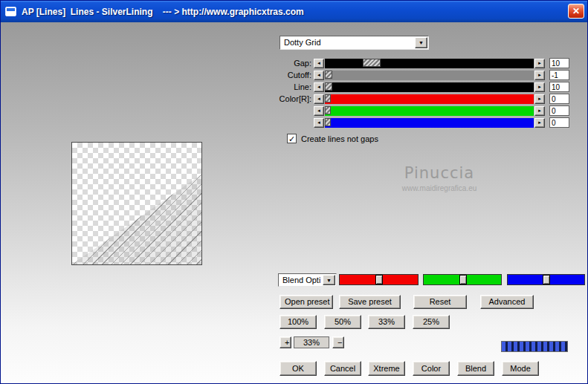 The height and width of the screenshot is (384, 588). Describe the element at coordinates (137, 204) in the screenshot. I see `preview-lines-effect` at that location.